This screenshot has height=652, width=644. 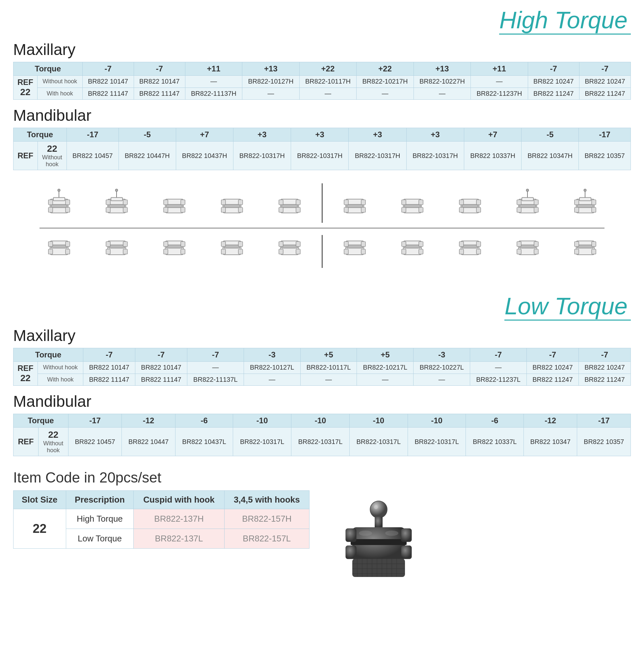 What do you see at coordinates (322, 226) in the screenshot?
I see `tooth-diagram-upper` at bounding box center [322, 226].